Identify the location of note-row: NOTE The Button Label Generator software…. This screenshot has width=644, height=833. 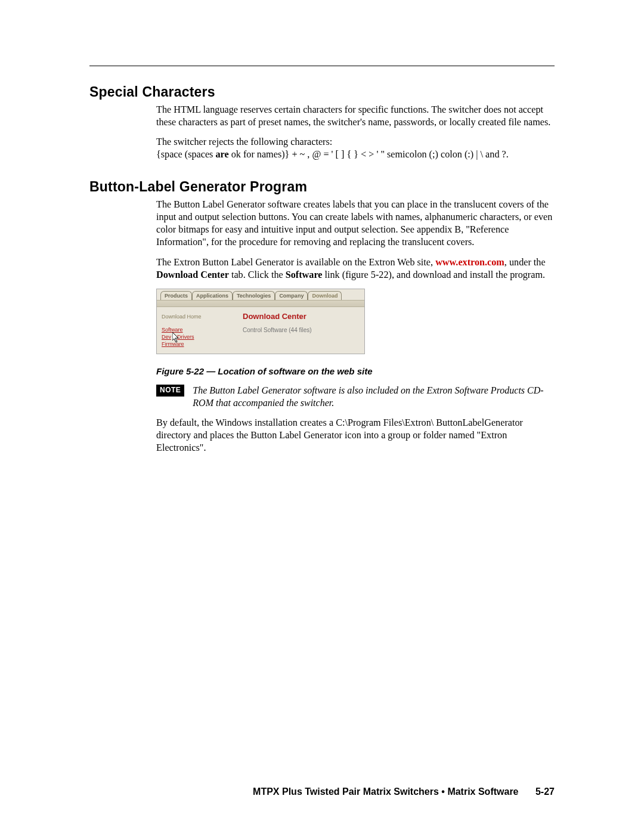
(355, 397).